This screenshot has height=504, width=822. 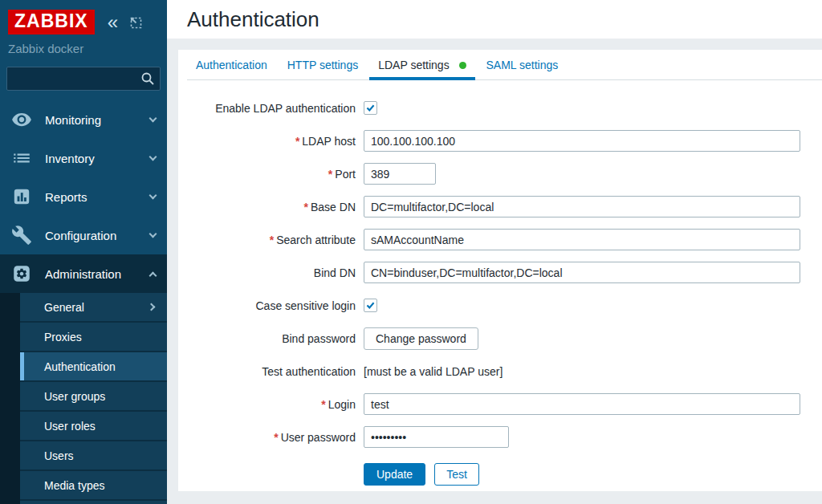 What do you see at coordinates (22, 120) in the screenshot?
I see `eye-icon` at bounding box center [22, 120].